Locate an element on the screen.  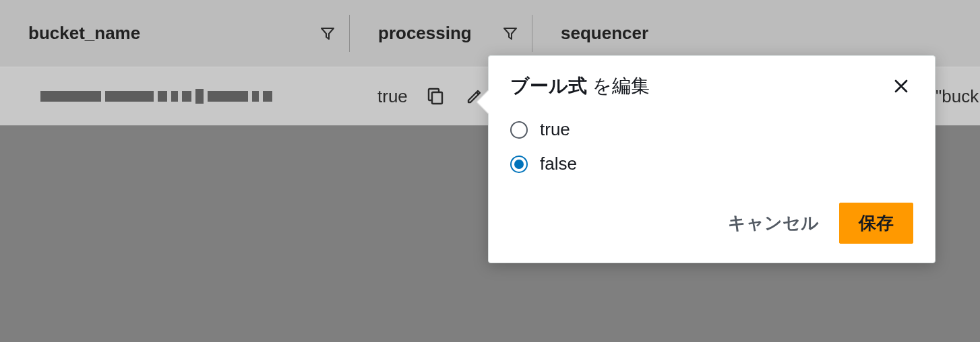
radio-option-true: true is located at coordinates (712, 129).